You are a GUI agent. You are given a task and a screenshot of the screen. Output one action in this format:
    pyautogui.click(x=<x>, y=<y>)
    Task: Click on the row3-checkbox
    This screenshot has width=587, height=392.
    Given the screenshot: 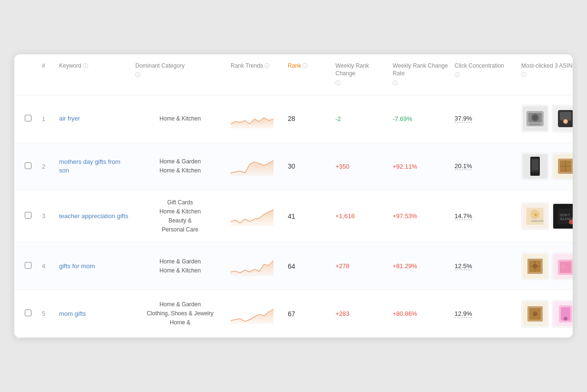 What is the action you would take?
    pyautogui.click(x=30, y=216)
    